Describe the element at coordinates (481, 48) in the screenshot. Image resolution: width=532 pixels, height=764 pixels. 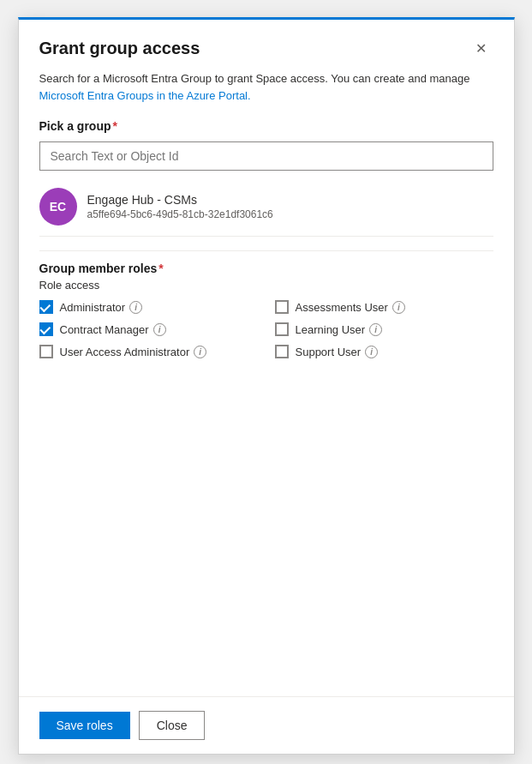
I see `close-icon-button: ✕` at that location.